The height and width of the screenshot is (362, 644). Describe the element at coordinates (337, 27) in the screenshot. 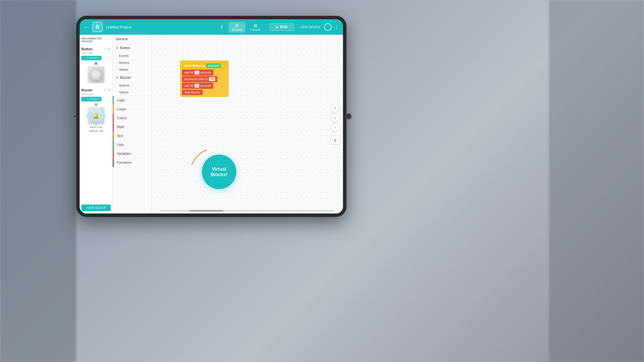

I see `more-options-button: ⋮` at that location.